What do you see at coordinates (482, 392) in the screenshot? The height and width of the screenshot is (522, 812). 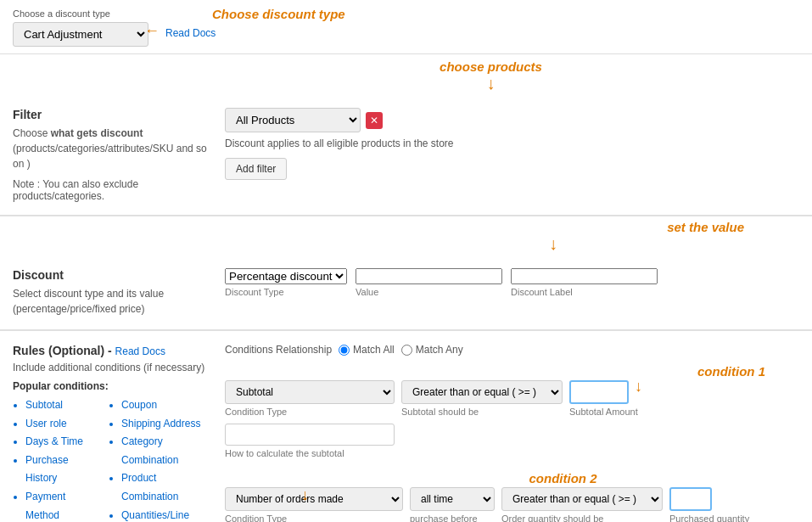 I see `condition1-operator-select: Greater than or equal ( >= )` at bounding box center [482, 392].